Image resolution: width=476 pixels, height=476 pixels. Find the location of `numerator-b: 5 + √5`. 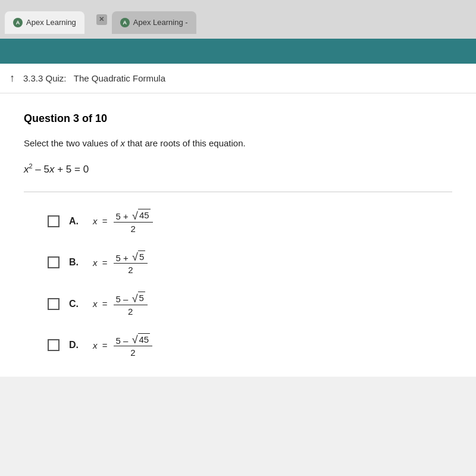

numerator-b: 5 + √5 is located at coordinates (131, 257).